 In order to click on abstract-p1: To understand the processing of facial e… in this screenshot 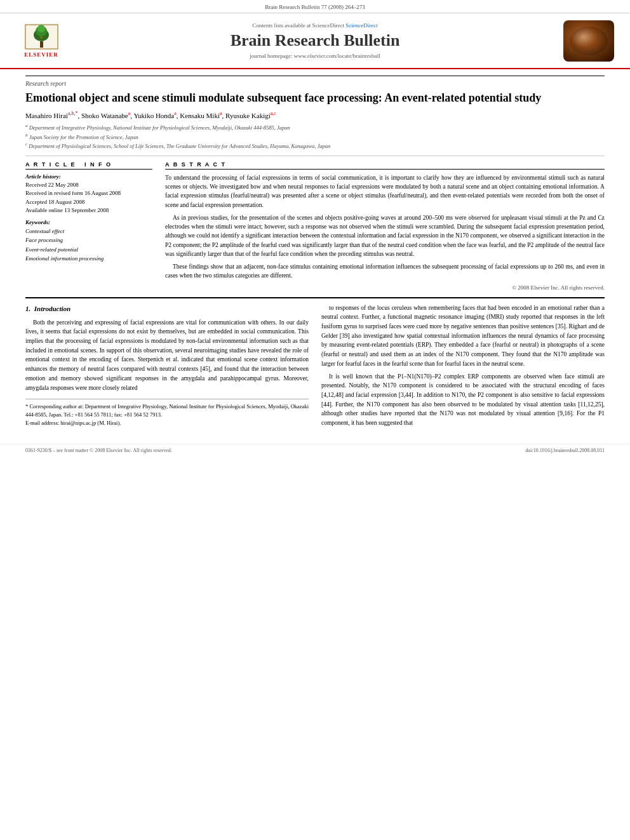, I will do `click(385, 192)`.